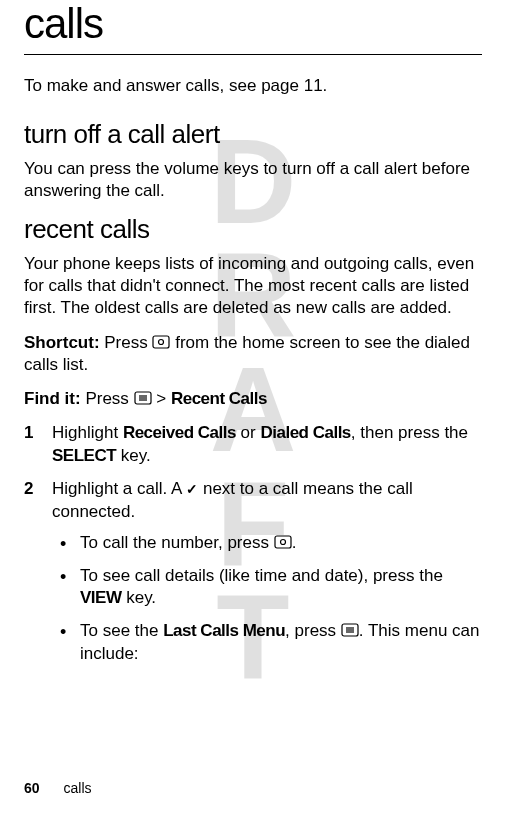  What do you see at coordinates (224, 630) in the screenshot?
I see `b3-b: Last Calls Menu` at bounding box center [224, 630].